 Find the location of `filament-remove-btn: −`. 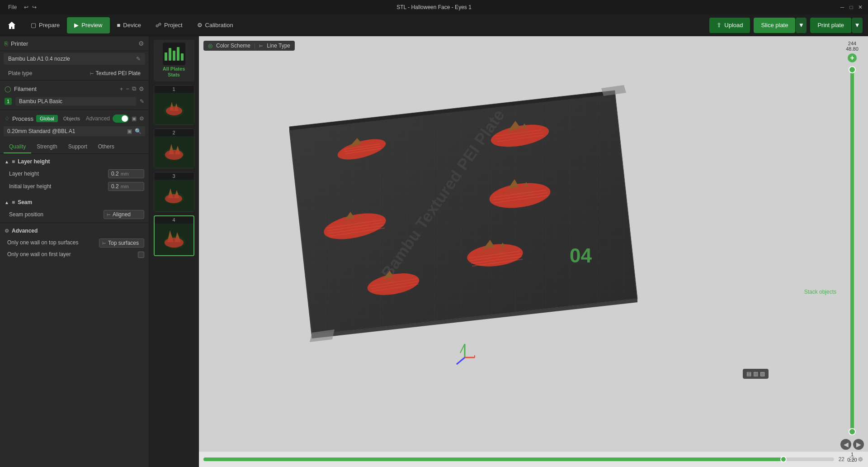

filament-remove-btn: − is located at coordinates (127, 89).